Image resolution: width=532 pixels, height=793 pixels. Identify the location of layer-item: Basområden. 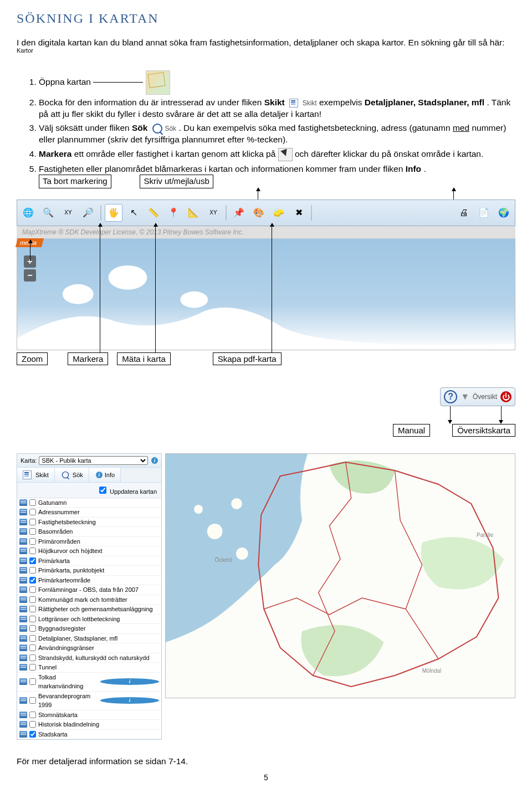
(89, 532).